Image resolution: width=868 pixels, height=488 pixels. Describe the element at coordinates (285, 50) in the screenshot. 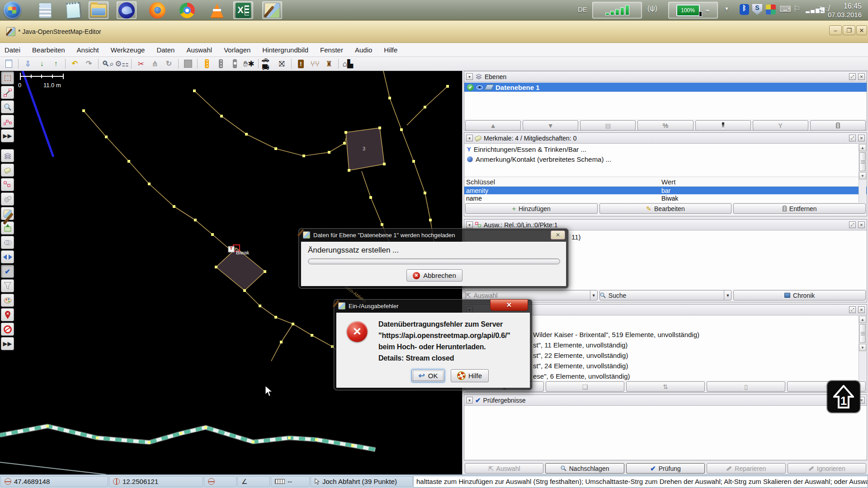

I see `menu-hintergrundbild: Hintergrundbild` at that location.